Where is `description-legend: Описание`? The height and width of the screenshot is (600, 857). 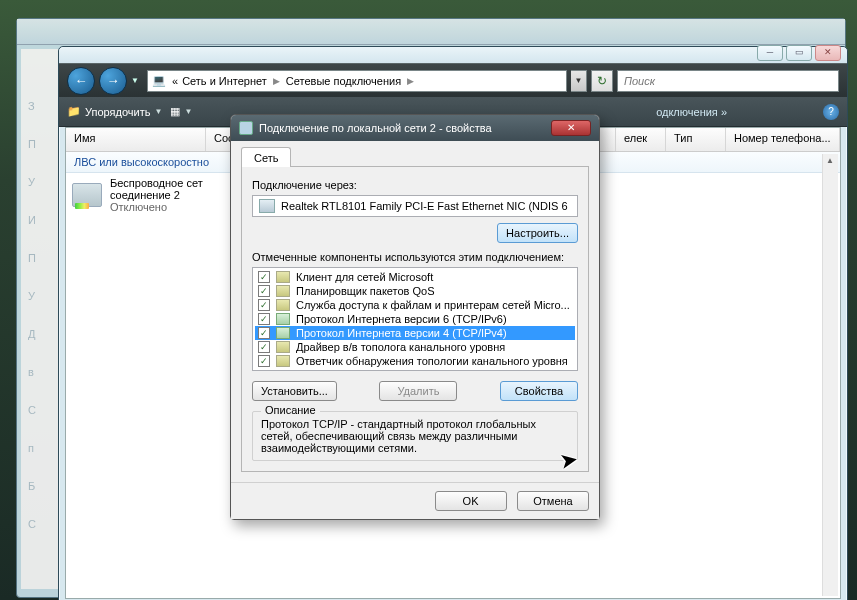 description-legend: Описание is located at coordinates (290, 410).